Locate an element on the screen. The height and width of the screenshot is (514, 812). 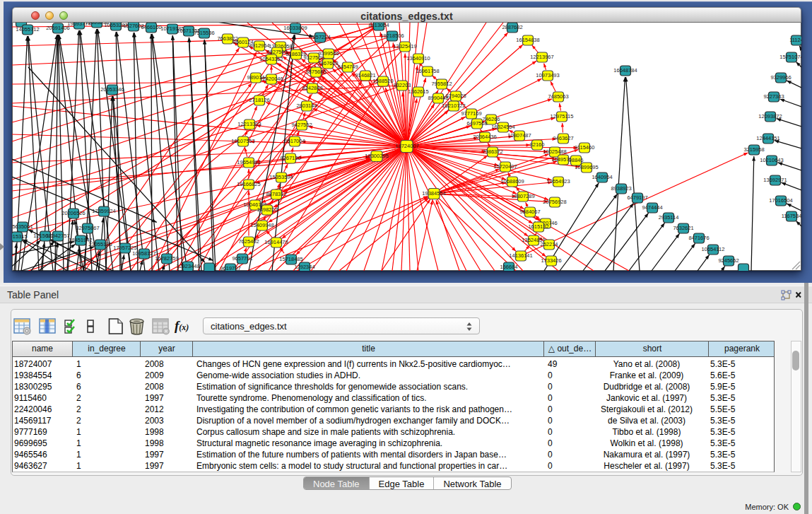
svg-text: 10688609 is located at coordinates (512, 181).